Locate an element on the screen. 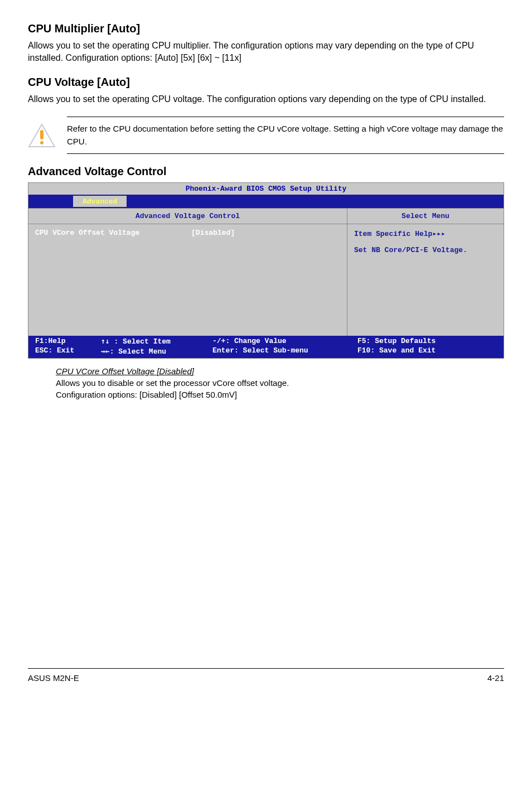 Image resolution: width=532 pixels, height=802 pixels. page-footer: ASUS M2N-E 4-21 is located at coordinates (266, 675).